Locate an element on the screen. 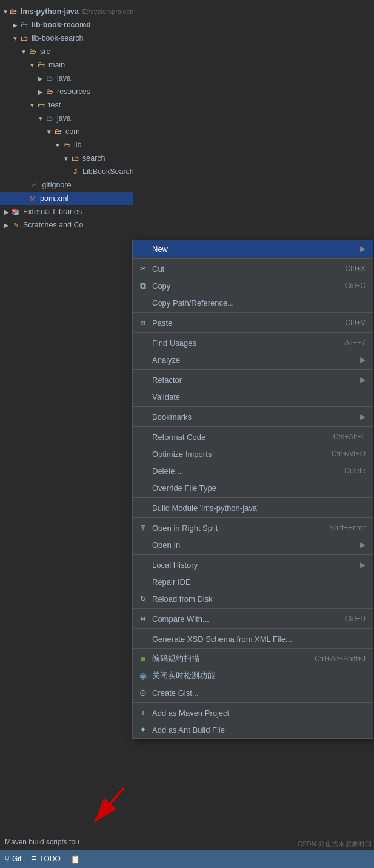 Image resolution: width=374 pixels, height=868 pixels. tree-item-LibBookSearchApp: J LibBookSearchApplicatio... is located at coordinates (67, 172).